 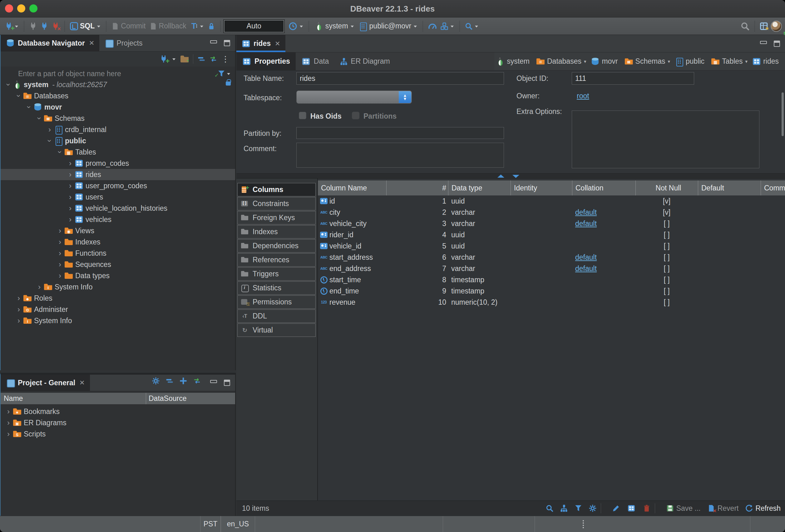 What do you see at coordinates (729, 61) in the screenshot?
I see `breadcrumb-item: Tables ▾` at bounding box center [729, 61].